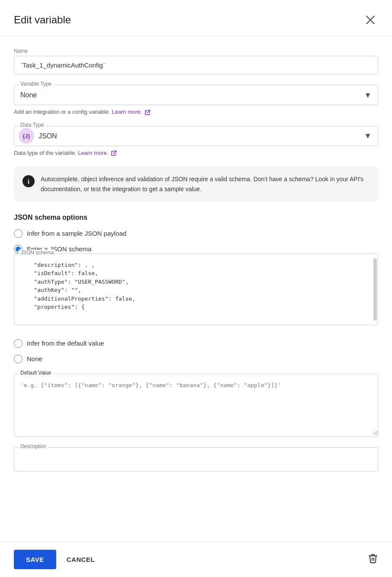 The width and height of the screenshot is (392, 577). Describe the element at coordinates (196, 288) in the screenshot. I see `json-schema-textarea: "description": . , "isDefault": false, "…` at that location.